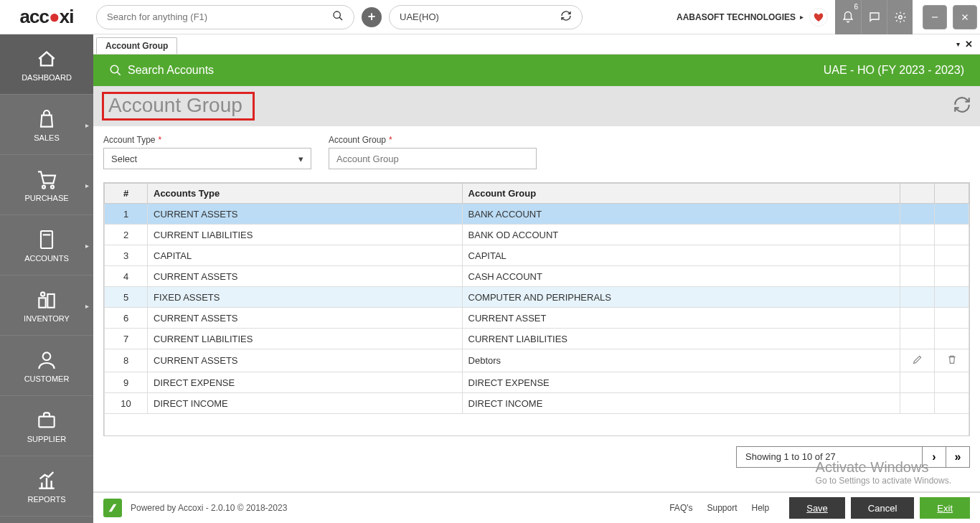 This screenshot has width=980, height=523. I want to click on help-link: Help, so click(760, 508).